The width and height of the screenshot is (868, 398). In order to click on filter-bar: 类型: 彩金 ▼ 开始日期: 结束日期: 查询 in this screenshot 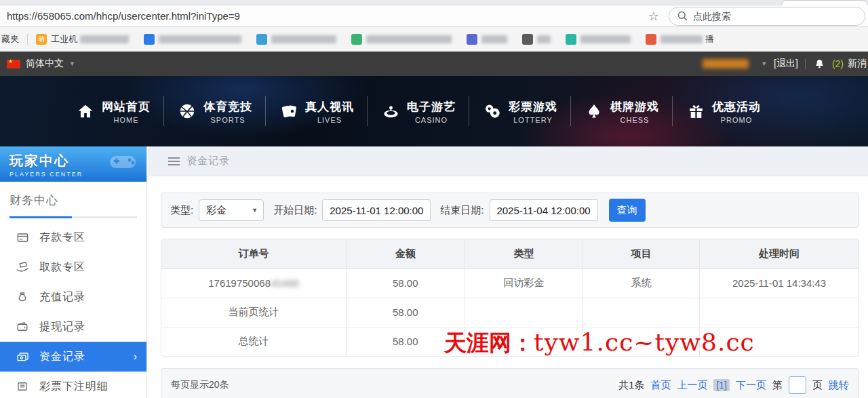, I will do `click(510, 210)`.